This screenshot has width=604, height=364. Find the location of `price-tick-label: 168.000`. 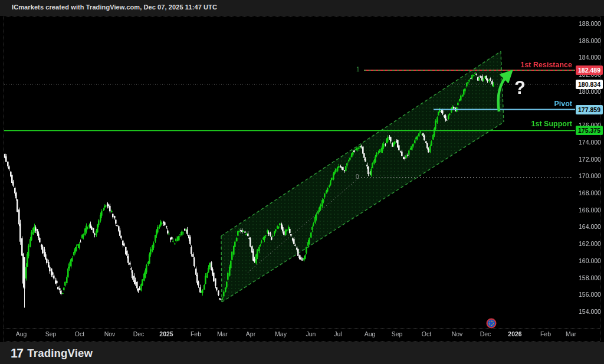

price-tick-label: 168.000 is located at coordinates (590, 193).